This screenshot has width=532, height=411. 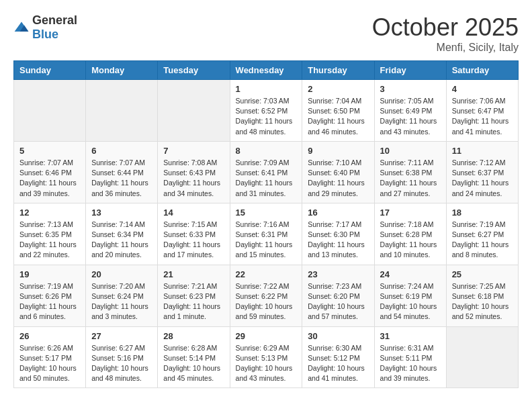 I want to click on calendar-cell: 22Sunrise: 7:22 AM Sunset: 6:22 PM Dayli…, so click(x=266, y=295).